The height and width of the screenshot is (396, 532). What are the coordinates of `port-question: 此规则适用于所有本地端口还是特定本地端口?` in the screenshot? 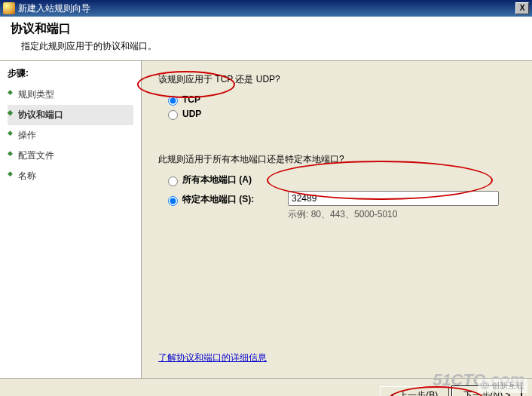 It's located at (337, 160).